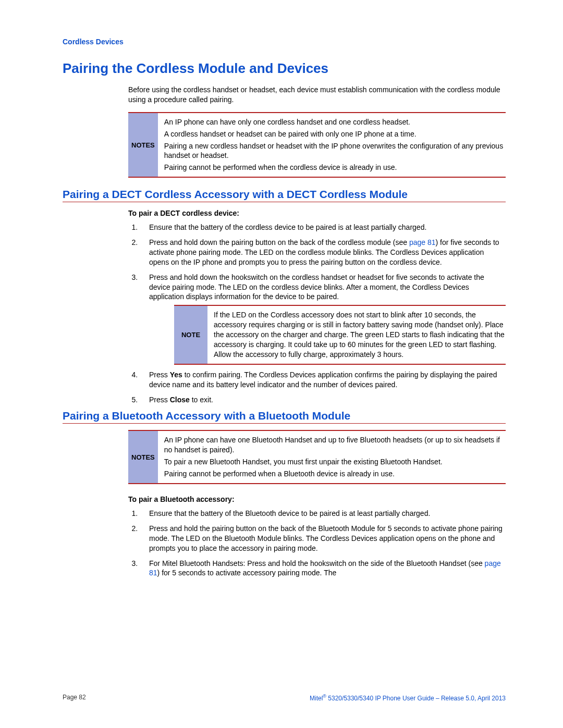  What do you see at coordinates (191, 335) in the screenshot?
I see `note-label: NOTE` at bounding box center [191, 335].